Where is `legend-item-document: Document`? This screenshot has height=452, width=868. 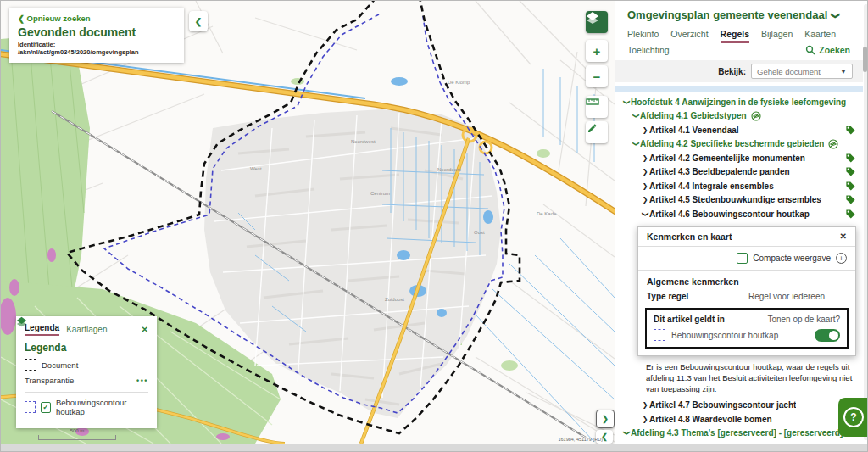 legend-item-document: Document is located at coordinates (86, 365).